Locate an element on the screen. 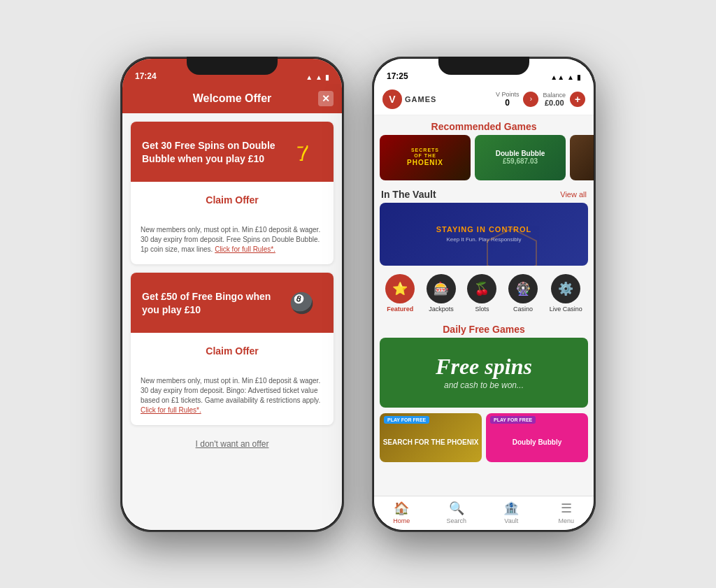 The image size is (716, 588). offer-2-icon: 🎱 is located at coordinates (301, 303).